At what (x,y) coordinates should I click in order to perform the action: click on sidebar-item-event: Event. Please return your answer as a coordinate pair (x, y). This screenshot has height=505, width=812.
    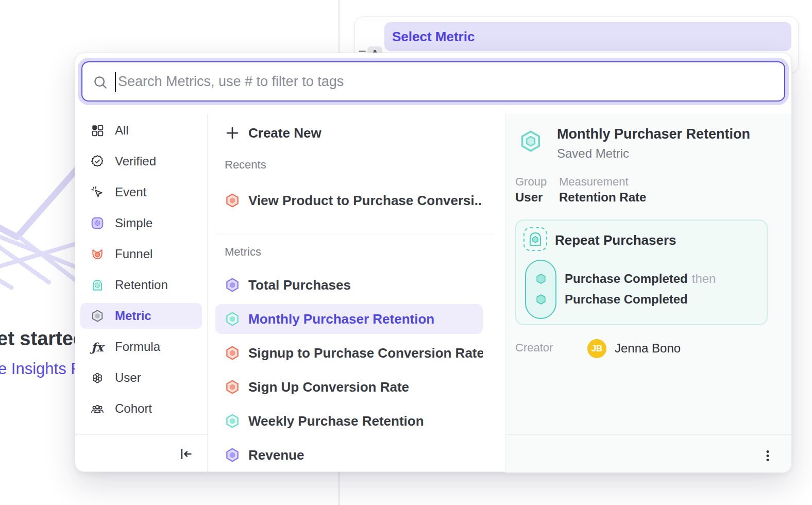
    Looking at the image, I should click on (141, 192).